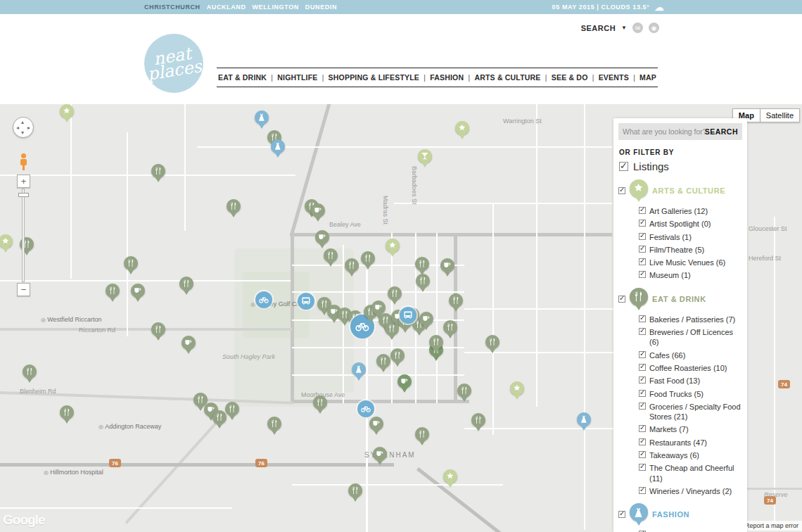 The width and height of the screenshot is (802, 532). Describe the element at coordinates (691, 319) in the screenshot. I see `filter-item-bakeries-patisseries-7: Bakeries / Patisseries (7)` at that location.